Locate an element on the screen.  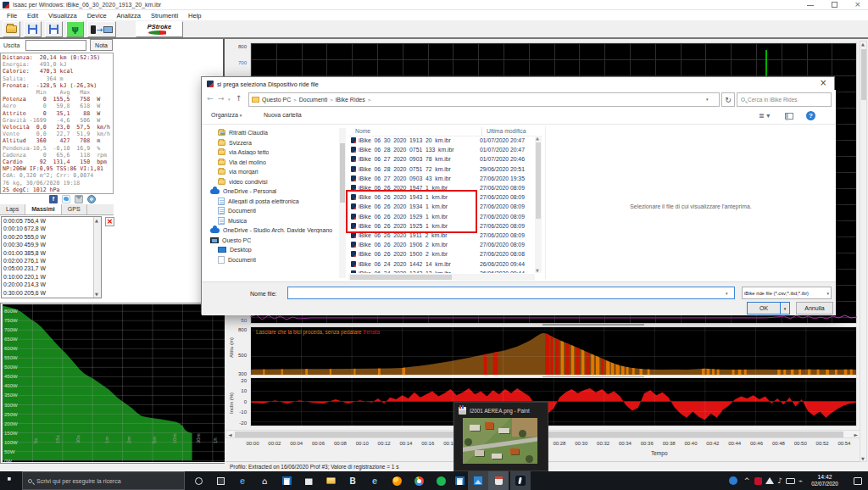
maximize-button is located at coordinates (834, 5).